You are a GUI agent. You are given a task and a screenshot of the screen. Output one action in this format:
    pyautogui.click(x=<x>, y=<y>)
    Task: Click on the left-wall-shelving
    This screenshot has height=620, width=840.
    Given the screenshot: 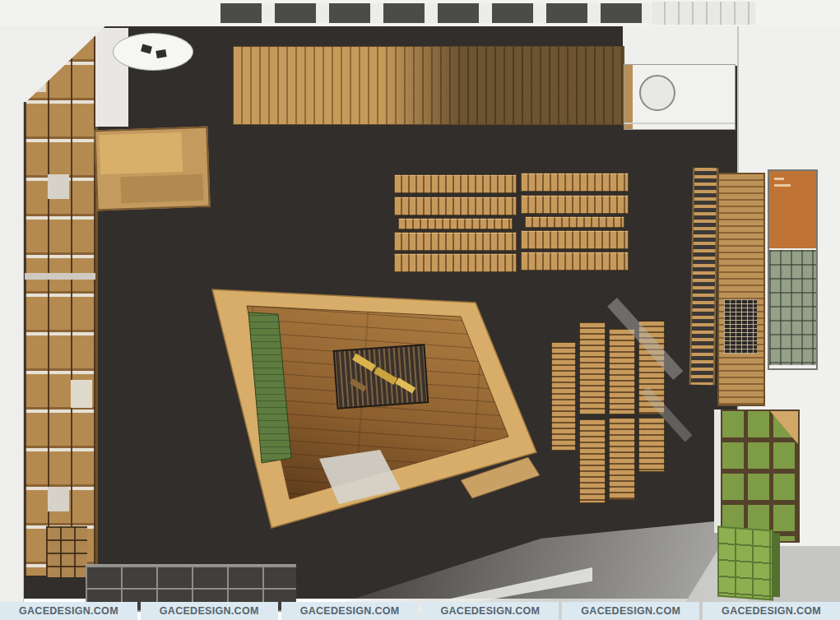 What is the action you would take?
    pyautogui.click(x=61, y=301)
    